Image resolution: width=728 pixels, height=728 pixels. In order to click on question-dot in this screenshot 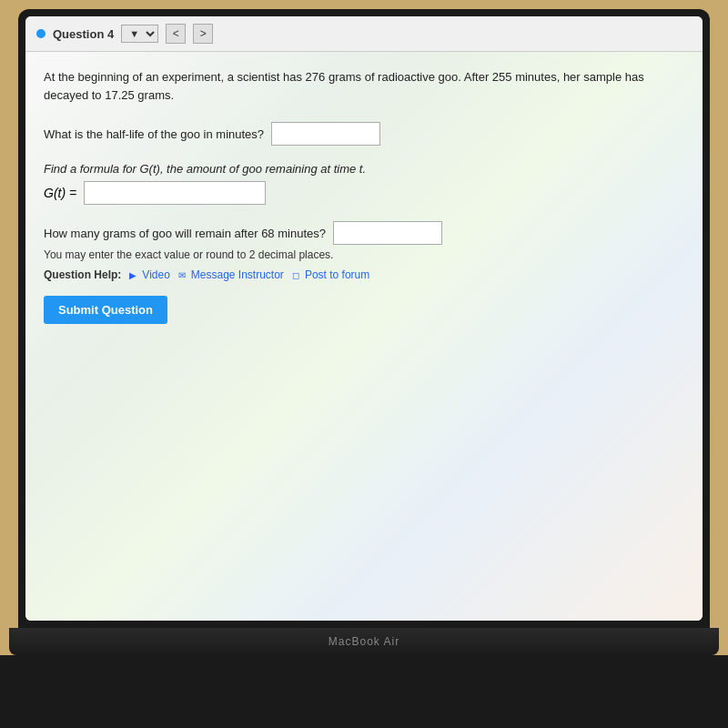, I will do `click(41, 34)`.